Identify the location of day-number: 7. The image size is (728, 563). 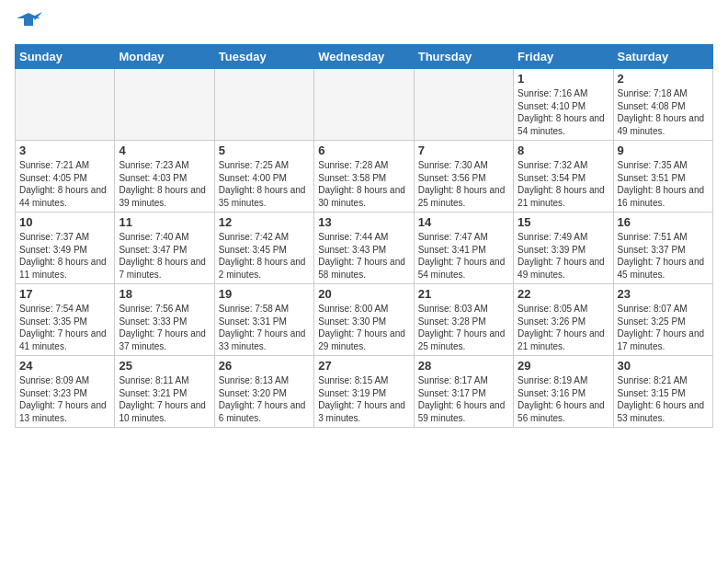
(463, 151).